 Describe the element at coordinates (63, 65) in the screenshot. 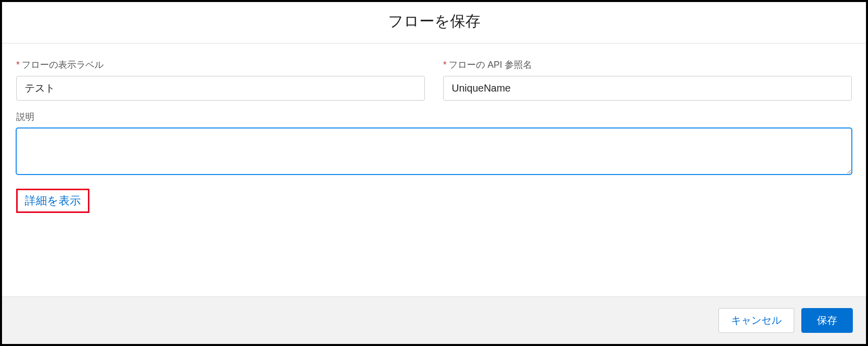

I see `display-label-text: フローの表示ラベル` at that location.